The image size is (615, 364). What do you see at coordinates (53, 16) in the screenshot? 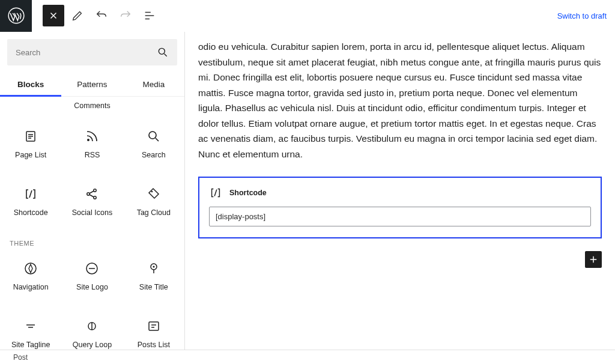
I see `close-inserter-button` at bounding box center [53, 16].